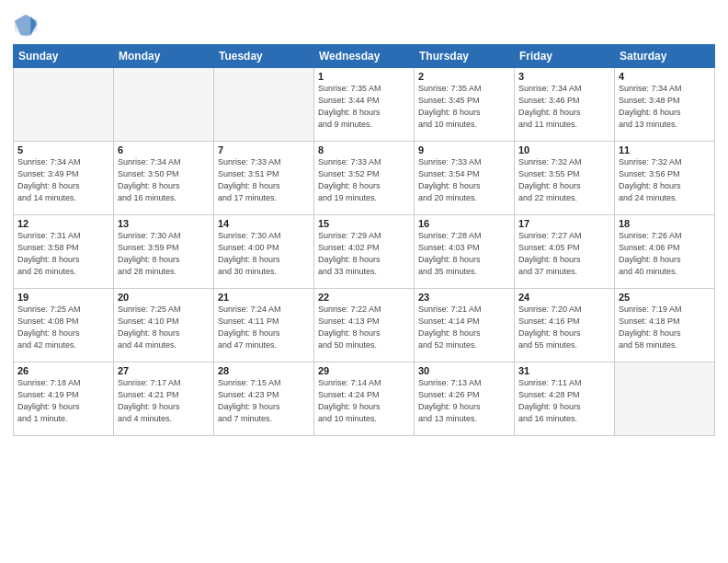 This screenshot has width=728, height=563. I want to click on day-number: 1, so click(364, 76).